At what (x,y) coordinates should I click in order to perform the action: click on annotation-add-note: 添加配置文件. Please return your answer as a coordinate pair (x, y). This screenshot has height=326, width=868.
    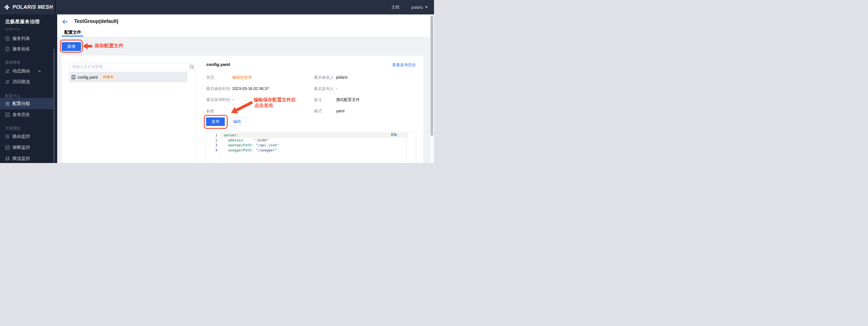
    Looking at the image, I should click on (109, 46).